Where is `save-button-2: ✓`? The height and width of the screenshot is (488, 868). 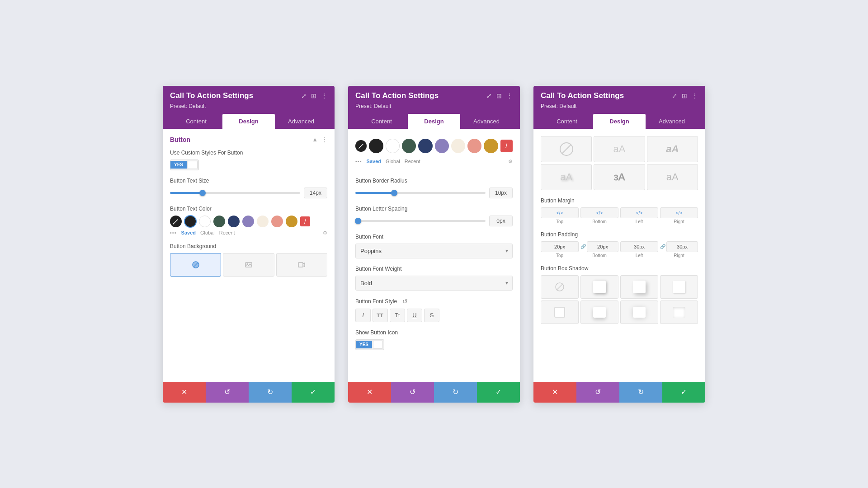
save-button-2: ✓ is located at coordinates (498, 392).